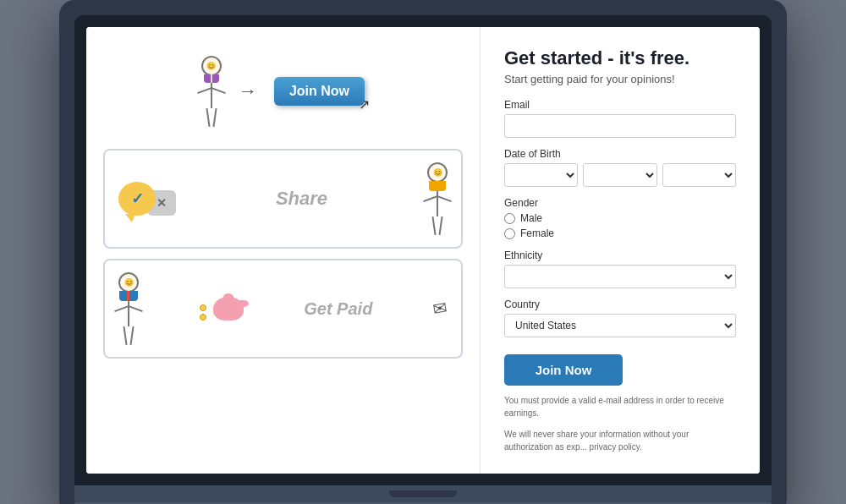 The width and height of the screenshot is (846, 504). What do you see at coordinates (620, 304) in the screenshot?
I see `country-label: Country` at bounding box center [620, 304].